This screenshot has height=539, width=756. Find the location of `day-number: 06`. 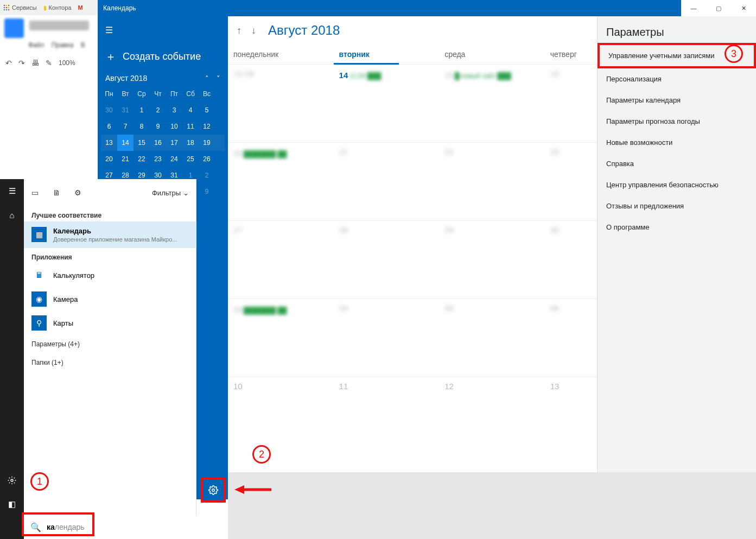

day-number: 06 is located at coordinates (555, 308).